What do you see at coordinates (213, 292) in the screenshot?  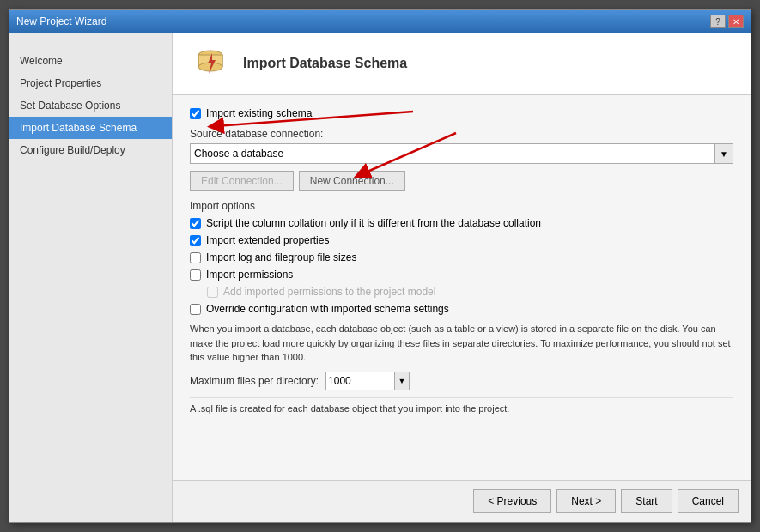 I see `option4a-checkbox` at bounding box center [213, 292].